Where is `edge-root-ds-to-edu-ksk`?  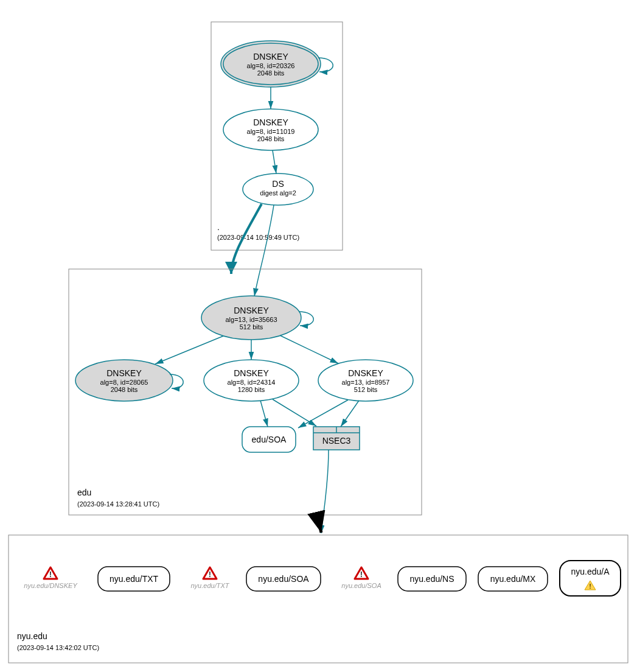 edge-root-ds-to-edu-ksk is located at coordinates (264, 251).